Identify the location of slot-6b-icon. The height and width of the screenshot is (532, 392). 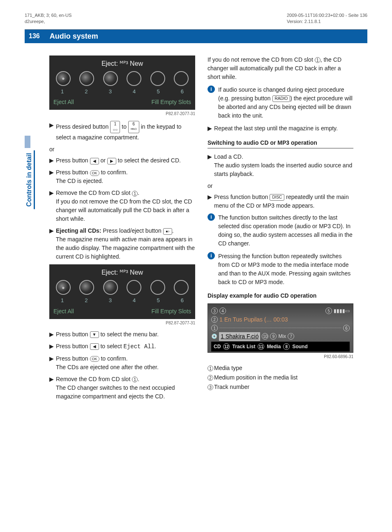
(181, 287).